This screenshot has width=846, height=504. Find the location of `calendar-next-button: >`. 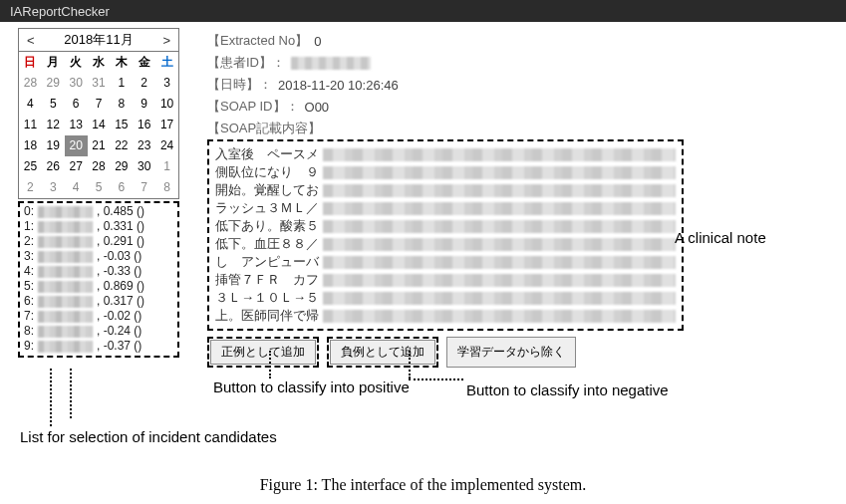

calendar-next-button: > is located at coordinates (166, 40).